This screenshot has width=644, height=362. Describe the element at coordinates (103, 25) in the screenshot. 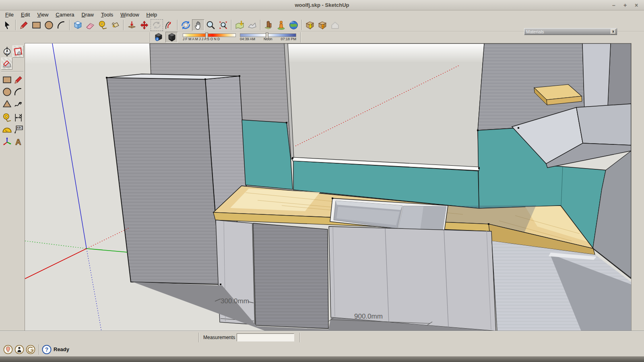

I see `tape-measure-button` at that location.